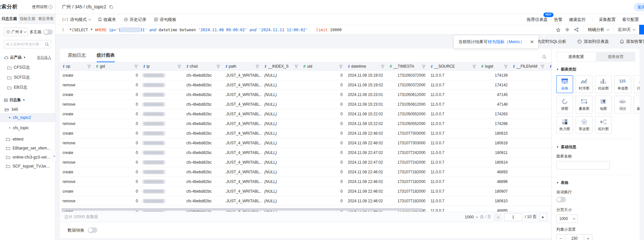 This screenshot has height=240, width=644. Describe the element at coordinates (77, 66) in the screenshot. I see `column-header-op: top` at that location.